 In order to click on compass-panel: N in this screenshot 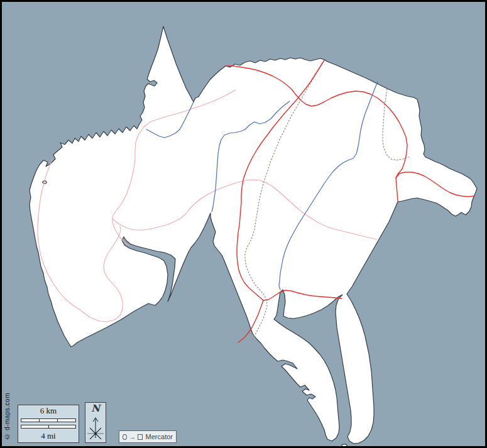, I will do `click(96, 422)`.